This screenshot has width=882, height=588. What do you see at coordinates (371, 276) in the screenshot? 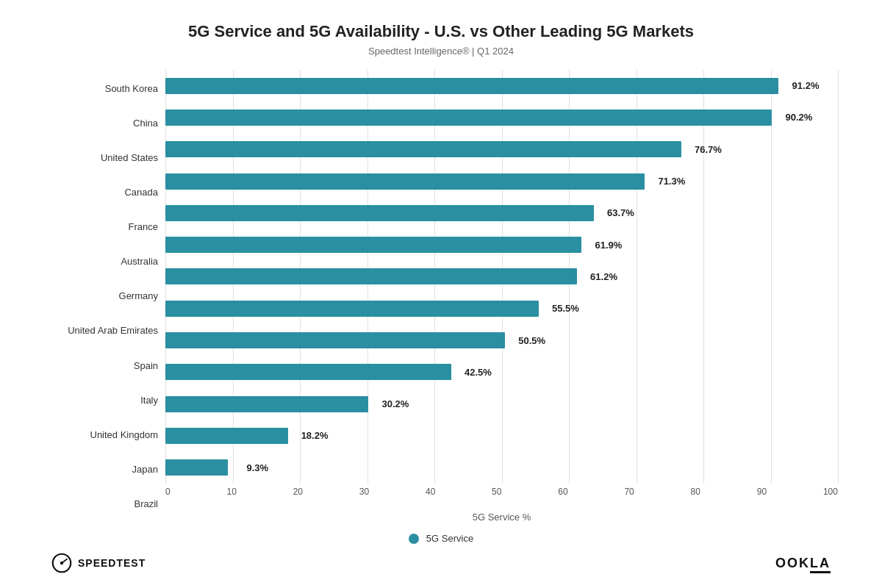
I see `bar-germany: 61.2%` at bounding box center [371, 276].